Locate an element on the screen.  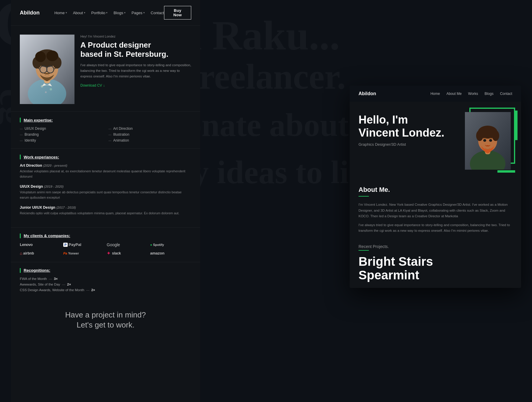
nav-logo: Abildon is located at coordinates (30, 13).